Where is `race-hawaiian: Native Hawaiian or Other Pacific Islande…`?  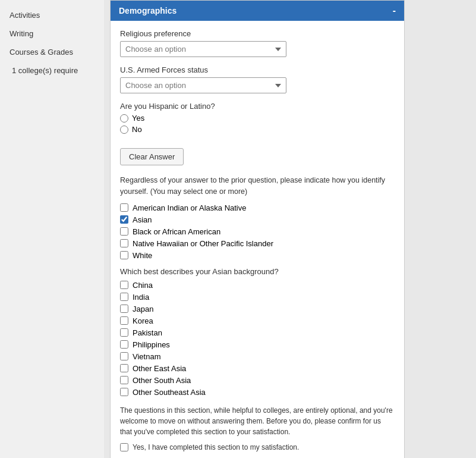
race-hawaiian: Native Hawaiian or Other Pacific Islande… is located at coordinates (257, 244).